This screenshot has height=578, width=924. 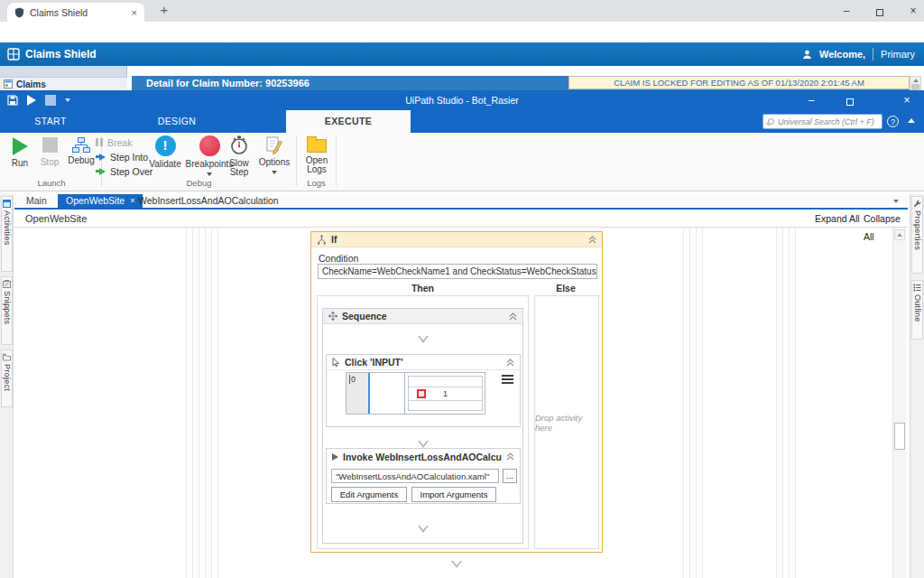 What do you see at coordinates (81, 150) in the screenshot?
I see `debug-button: Debug` at bounding box center [81, 150].